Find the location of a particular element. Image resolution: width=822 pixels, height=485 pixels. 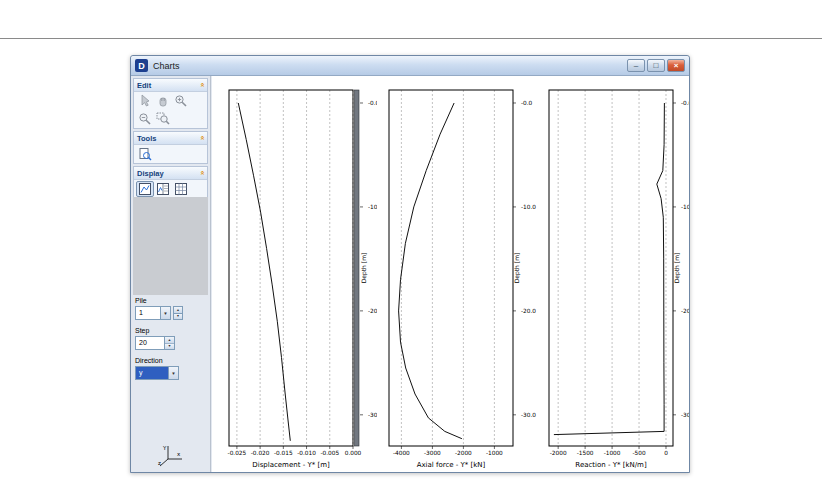

table-view-icon is located at coordinates (181, 189).